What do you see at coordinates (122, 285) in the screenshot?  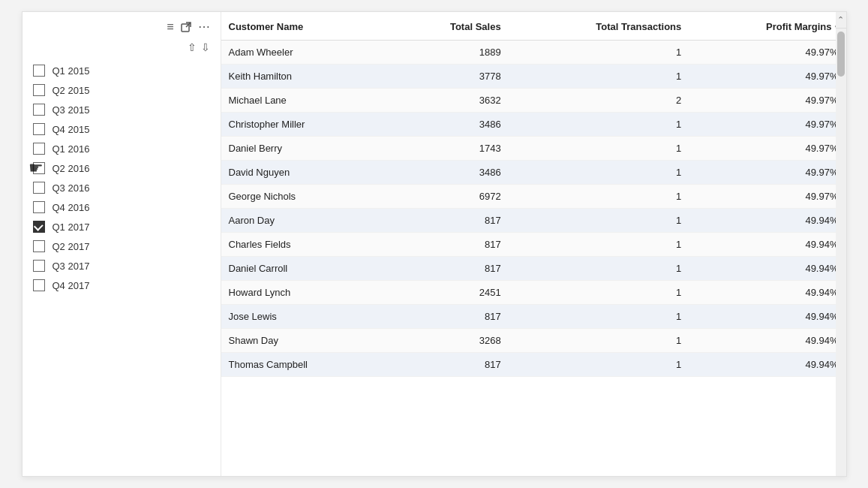 I see `sidebar-item-q4-2017: Q4 2017` at bounding box center [122, 285].